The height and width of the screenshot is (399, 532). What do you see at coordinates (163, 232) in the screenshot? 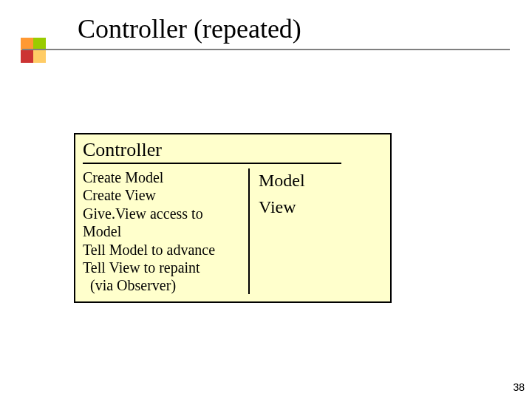
I see `controller-responsibilities-list: Create Model Create View Give.View acces…` at bounding box center [163, 232].